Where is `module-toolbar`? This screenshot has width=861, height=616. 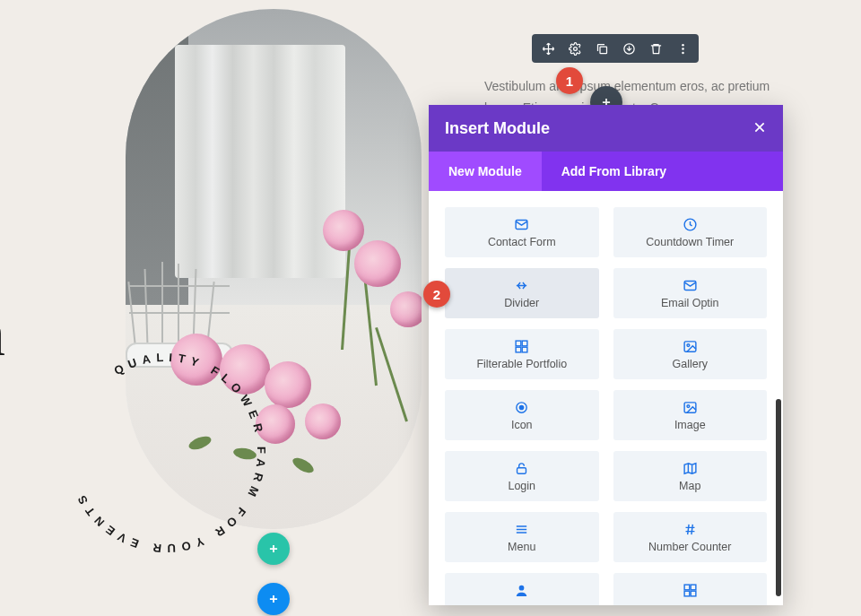 module-toolbar is located at coordinates (615, 48).